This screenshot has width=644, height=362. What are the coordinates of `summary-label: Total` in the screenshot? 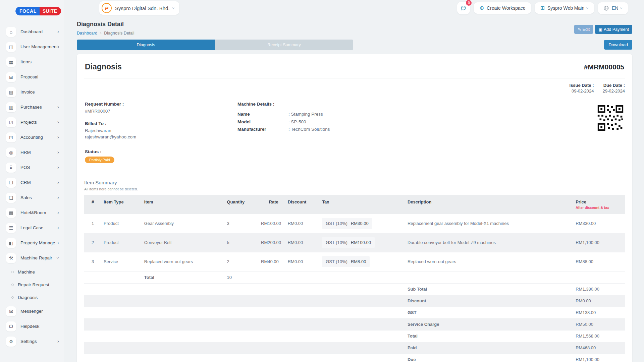 It's located at (489, 336).